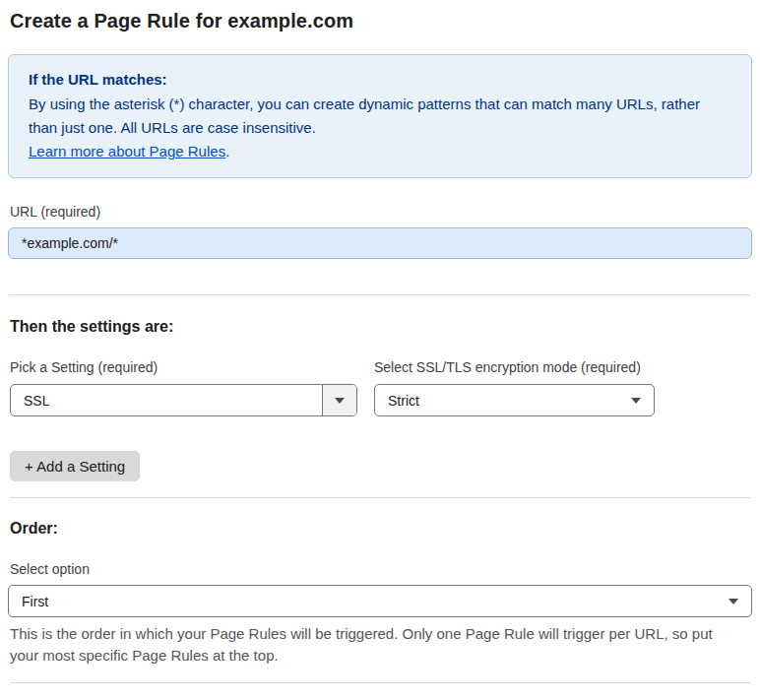 This screenshot has height=700, width=760. What do you see at coordinates (380, 230) in the screenshot?
I see `url-field-block: URL (required)` at bounding box center [380, 230].